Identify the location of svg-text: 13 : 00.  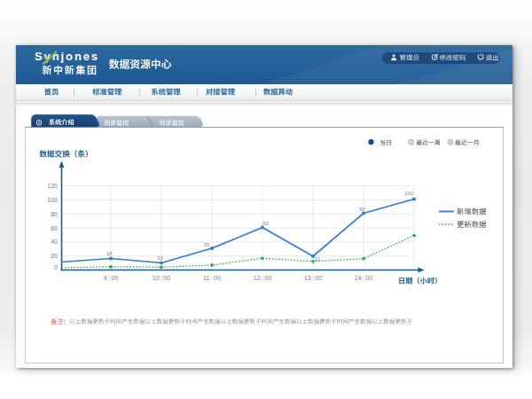
(313, 278).